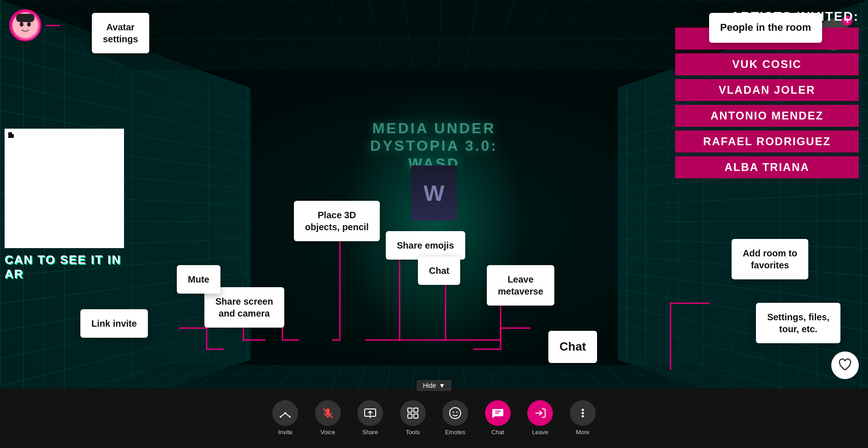 The image size is (868, 448). What do you see at coordinates (540, 418) in the screenshot?
I see `toolbar-item-leave: Leave` at bounding box center [540, 418].